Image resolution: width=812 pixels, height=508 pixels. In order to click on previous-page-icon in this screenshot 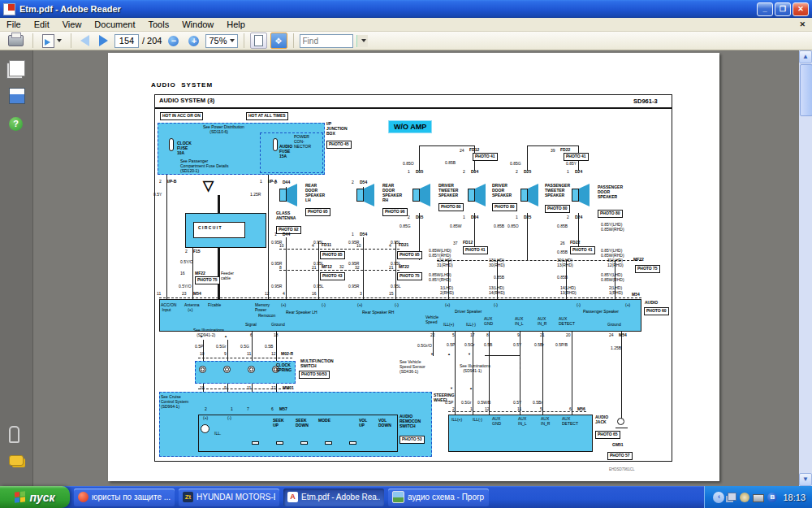, I will do `click(84, 41)`.